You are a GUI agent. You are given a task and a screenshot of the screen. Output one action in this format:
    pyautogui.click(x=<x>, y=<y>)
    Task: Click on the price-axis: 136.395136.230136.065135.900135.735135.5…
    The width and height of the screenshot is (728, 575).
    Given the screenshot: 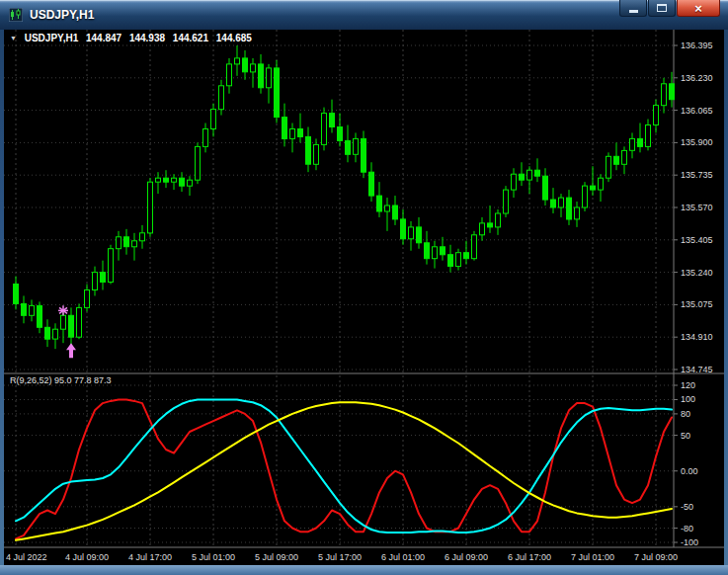 What is the action you would take?
    pyautogui.click(x=693, y=207)
    